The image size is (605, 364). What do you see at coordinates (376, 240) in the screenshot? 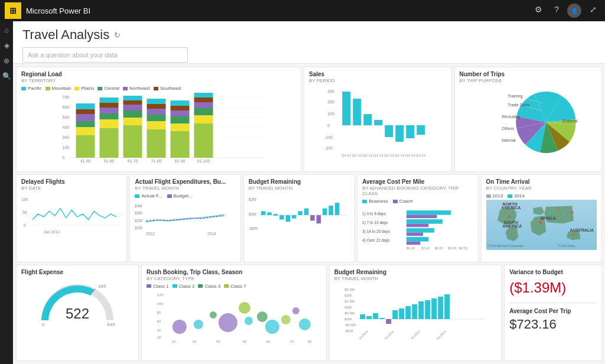
I see `svg-text: 4) Over 21 days` at bounding box center [376, 240].